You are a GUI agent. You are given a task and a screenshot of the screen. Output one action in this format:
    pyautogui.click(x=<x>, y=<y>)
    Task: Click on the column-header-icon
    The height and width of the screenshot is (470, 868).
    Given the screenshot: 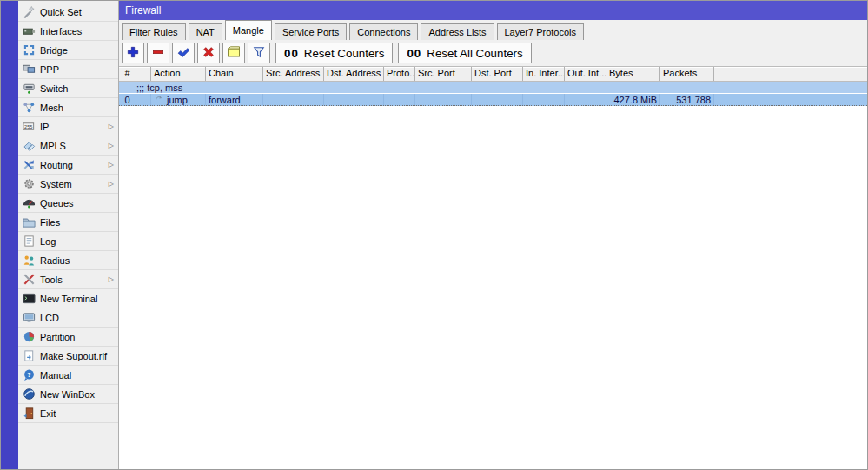 What is the action you would take?
    pyautogui.click(x=144, y=74)
    